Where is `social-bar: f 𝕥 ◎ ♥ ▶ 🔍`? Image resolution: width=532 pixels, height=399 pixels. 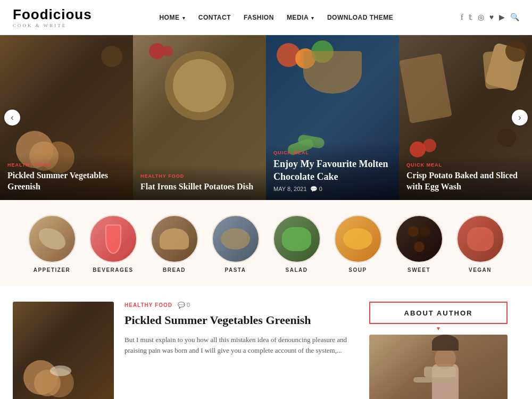 social-bar: f 𝕥 ◎ ♥ ▶ 🔍 is located at coordinates (490, 17).